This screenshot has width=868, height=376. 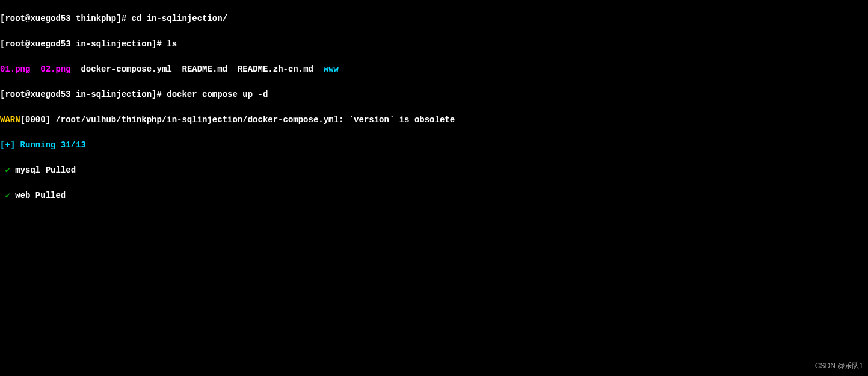 What do you see at coordinates (434, 19) in the screenshot?
I see `command-line: [root@xuegod53 thinkphp]# cd in-sqlinjec…` at bounding box center [434, 19].